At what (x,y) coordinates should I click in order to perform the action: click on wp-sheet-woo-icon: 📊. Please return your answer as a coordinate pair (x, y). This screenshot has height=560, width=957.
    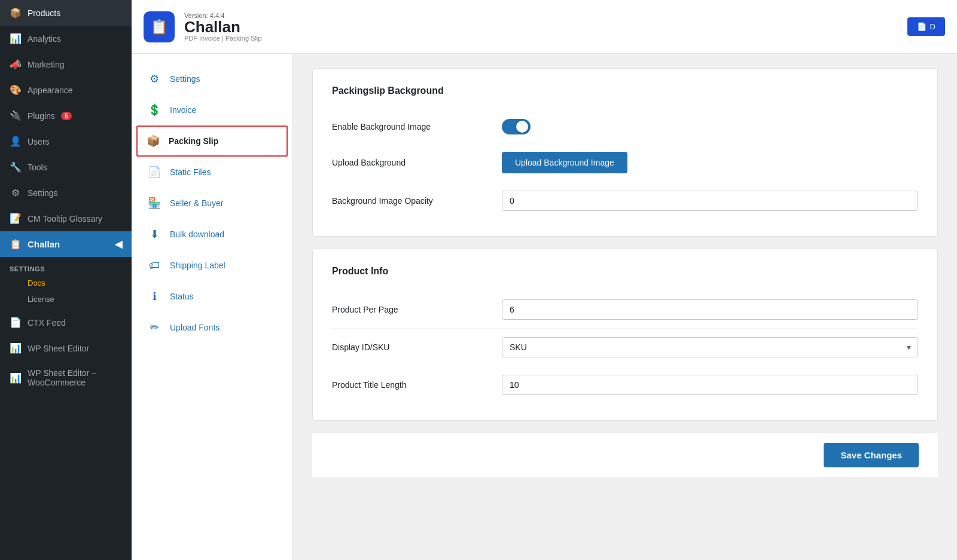
    Looking at the image, I should click on (16, 378).